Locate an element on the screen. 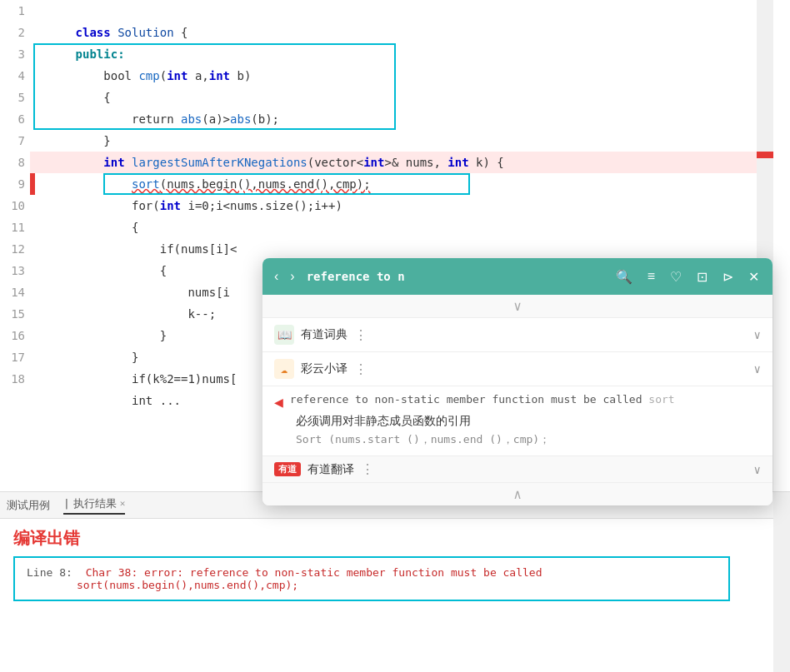  translation-block: ◀ reference to non-static member functio… is located at coordinates (518, 421).